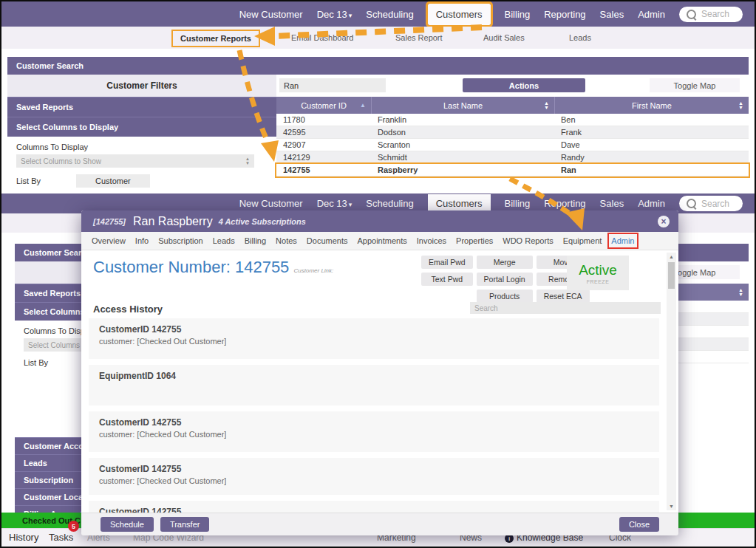  What do you see at coordinates (447, 279) in the screenshot?
I see `text-pwd-button: Text Pwd` at bounding box center [447, 279].